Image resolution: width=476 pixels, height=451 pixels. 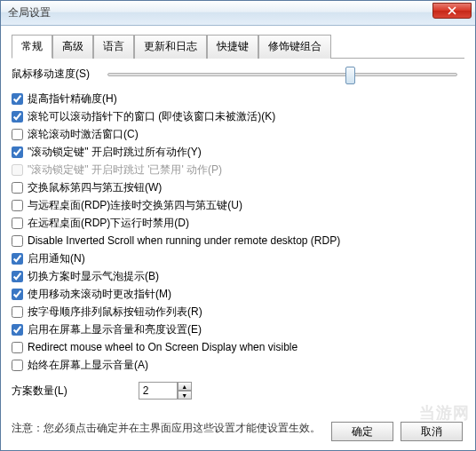 What do you see at coordinates (114, 46) in the screenshot?
I see `tab-language: 语言` at bounding box center [114, 46].